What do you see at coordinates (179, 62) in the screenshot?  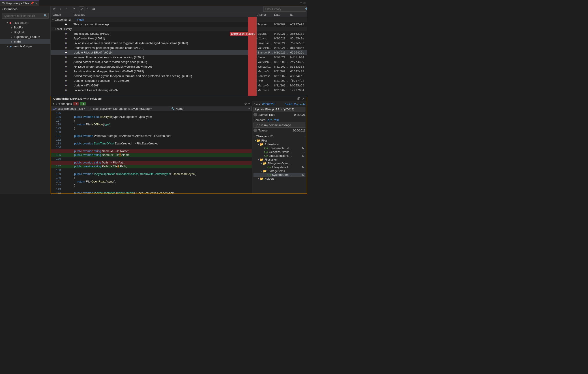 I see `commit-row: Added border to status bar to match desi…` at bounding box center [179, 62].